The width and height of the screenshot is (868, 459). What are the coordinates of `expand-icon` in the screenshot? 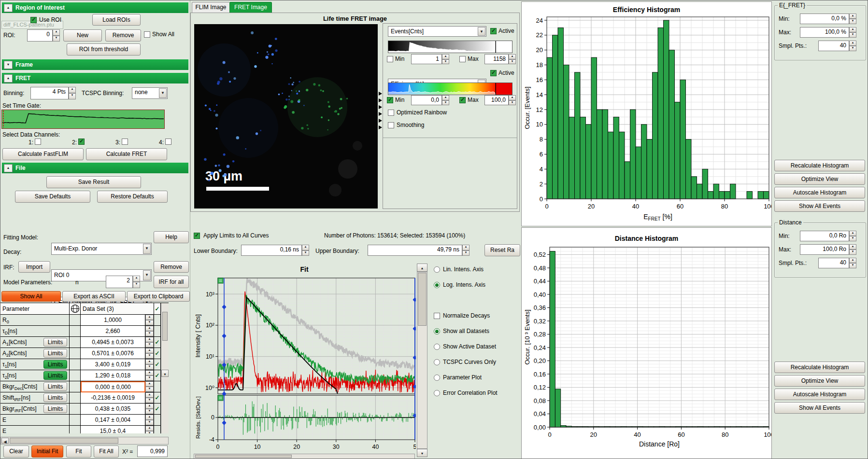 It's located at (8, 65).